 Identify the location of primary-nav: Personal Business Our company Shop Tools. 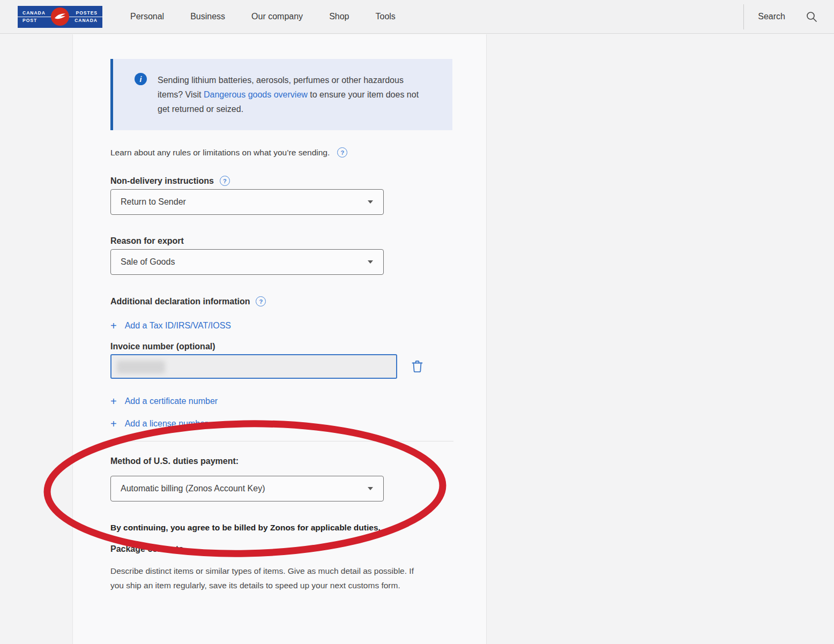
(263, 17).